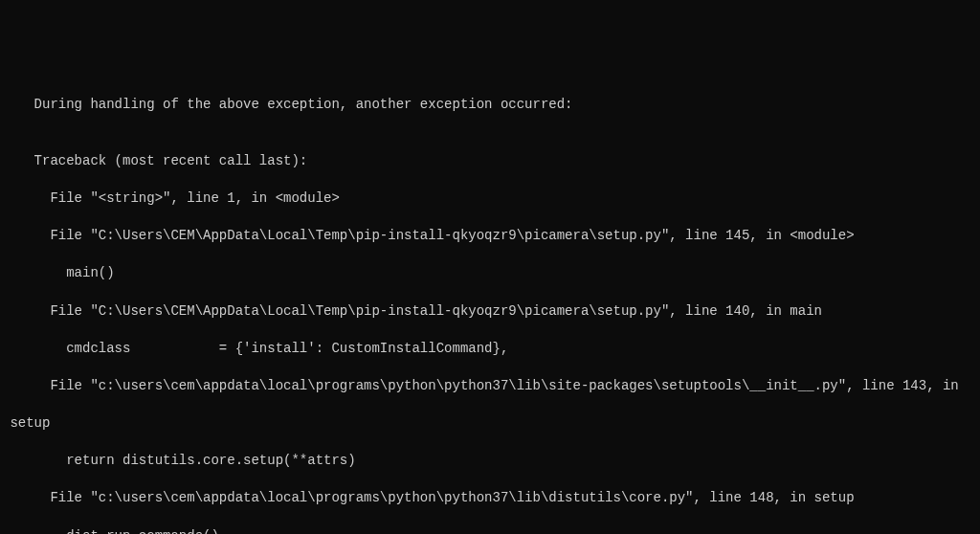 This screenshot has width=980, height=534. Describe the element at coordinates (491, 162) in the screenshot. I see `traceback-line: Traceback (most recent call last):` at that location.